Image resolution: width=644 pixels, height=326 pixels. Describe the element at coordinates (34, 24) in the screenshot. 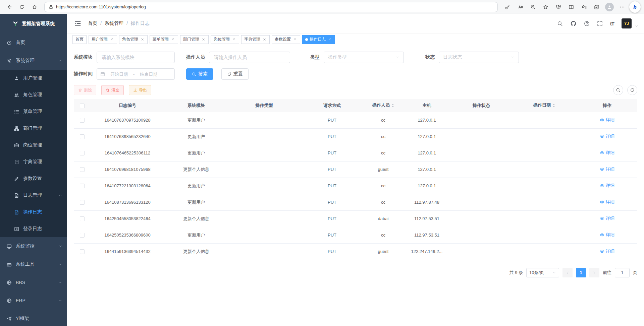

I see `app-logo: 意框架管理系统` at that location.